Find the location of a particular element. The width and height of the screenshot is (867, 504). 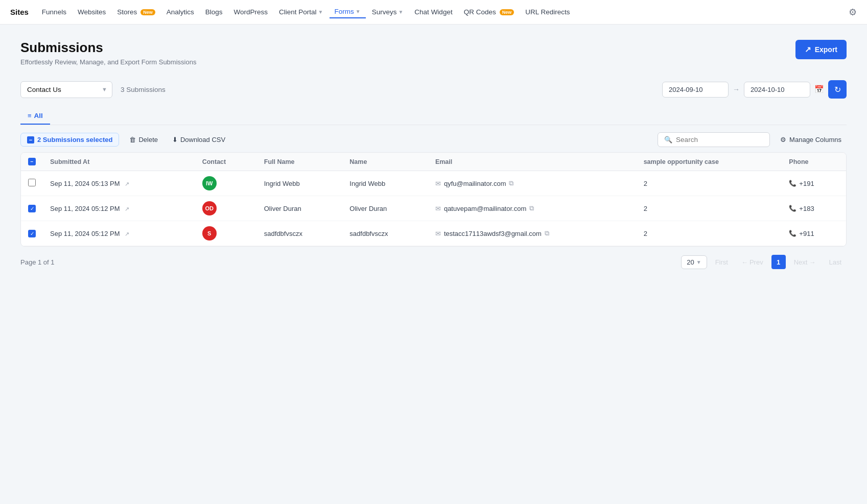

tab-all-label: All is located at coordinates (39, 115).